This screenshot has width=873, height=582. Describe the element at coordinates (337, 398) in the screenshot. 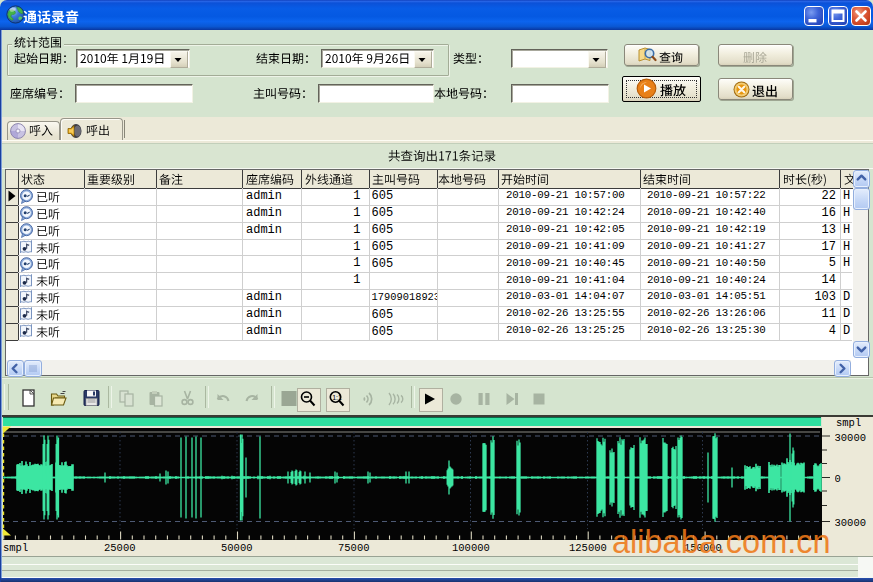

I see `svg-text: 1:1` at that location.